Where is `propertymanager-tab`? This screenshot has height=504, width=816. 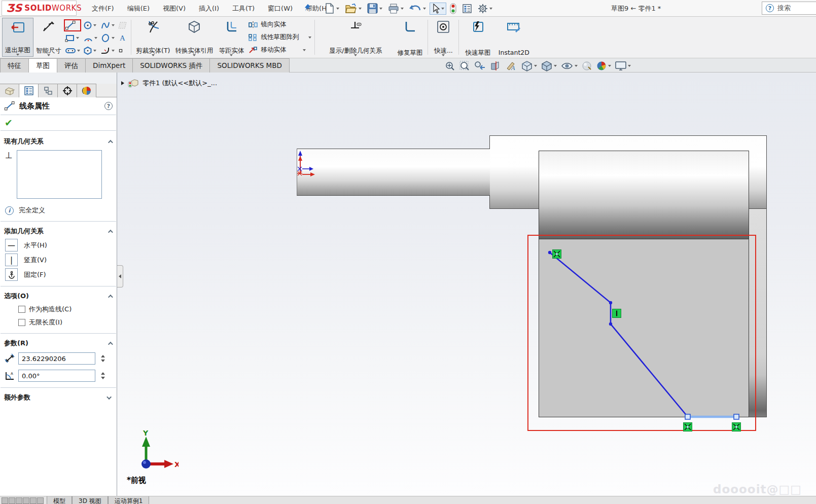
propertymanager-tab is located at coordinates (29, 90).